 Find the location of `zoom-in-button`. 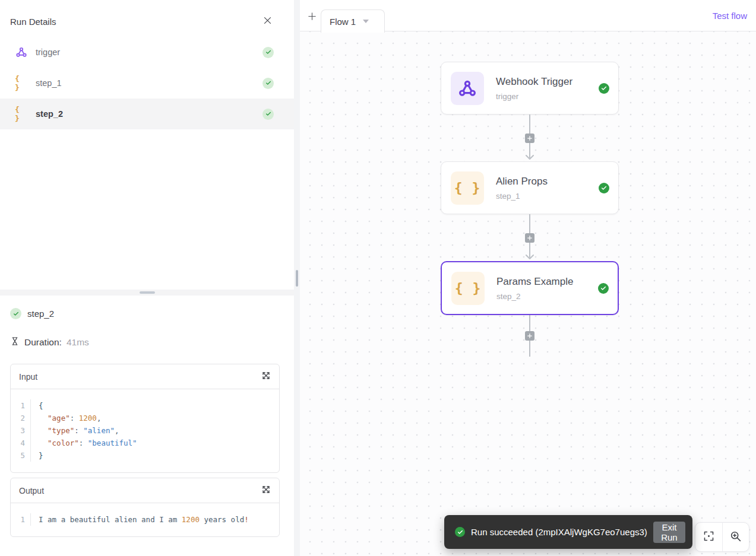

zoom-in-button is located at coordinates (736, 537).